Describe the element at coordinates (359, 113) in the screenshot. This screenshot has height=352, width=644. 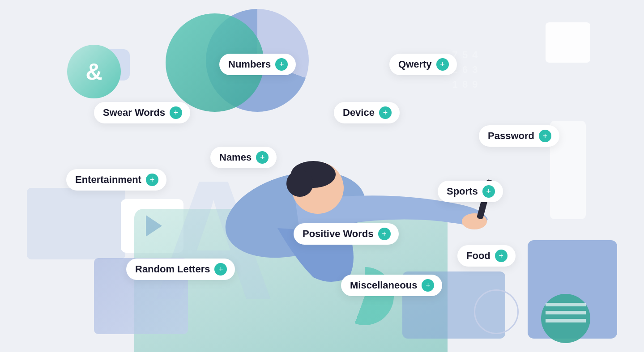
I see `category-label-device: Device` at that location.